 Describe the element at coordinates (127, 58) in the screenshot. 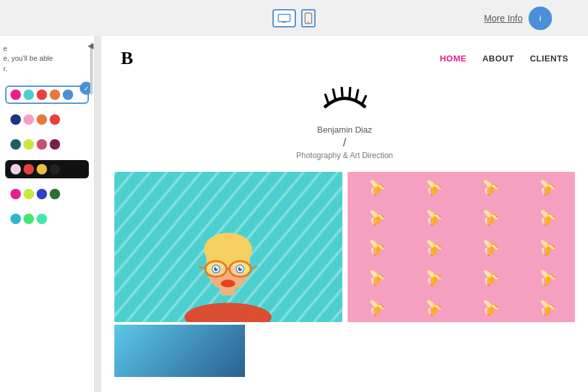

I see `website-logo: B` at that location.